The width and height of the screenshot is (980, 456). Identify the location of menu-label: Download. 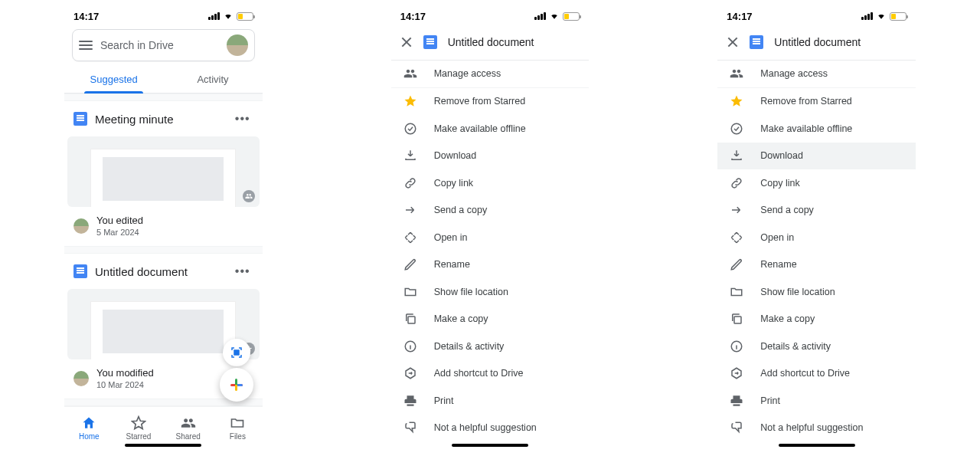
(782, 156).